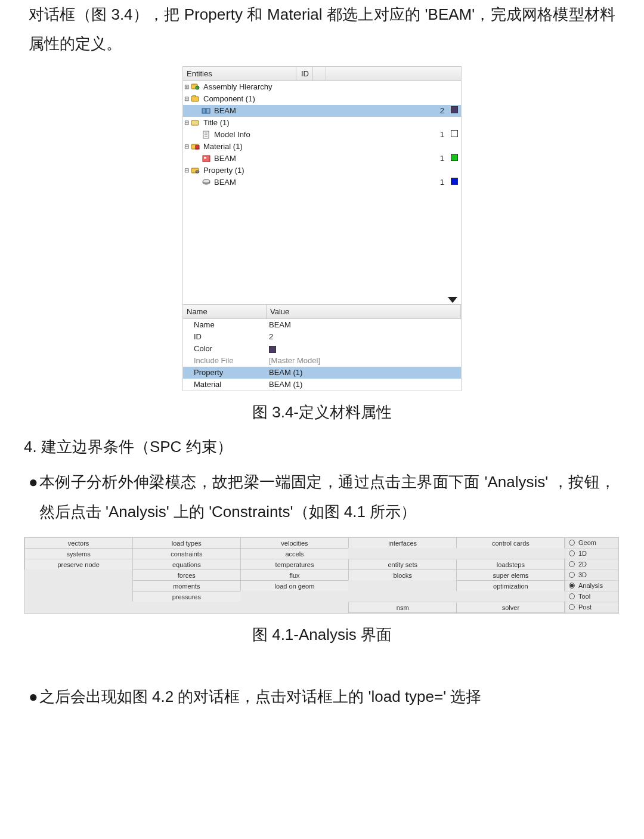  I want to click on radio-label: Analysis, so click(590, 586).